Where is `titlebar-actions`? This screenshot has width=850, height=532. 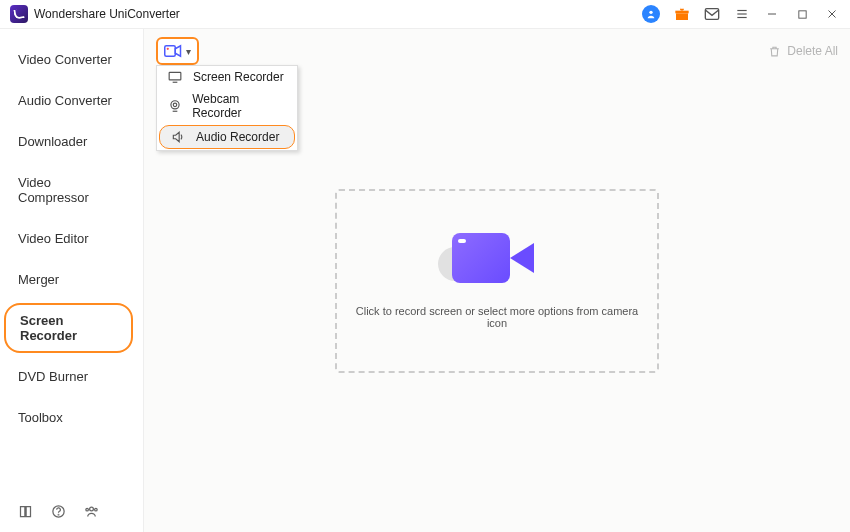 titlebar-actions is located at coordinates (741, 14).